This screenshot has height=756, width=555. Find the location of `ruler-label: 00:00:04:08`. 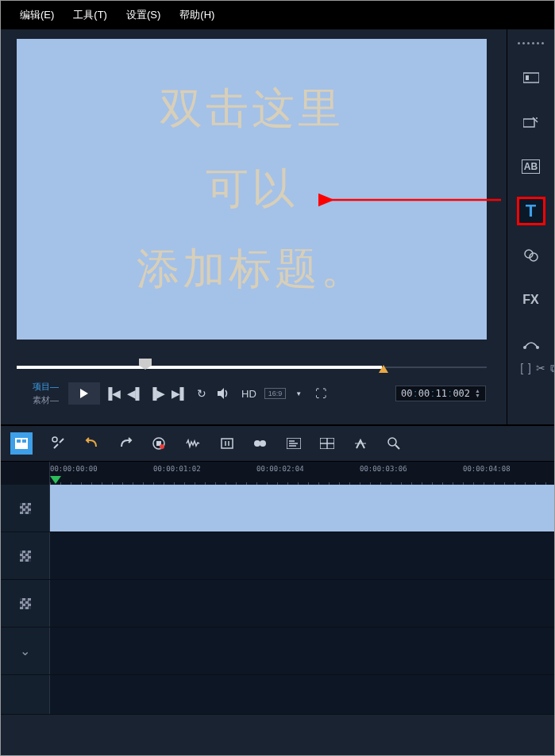

ruler-label: 00:00:04:08 is located at coordinates (487, 469).